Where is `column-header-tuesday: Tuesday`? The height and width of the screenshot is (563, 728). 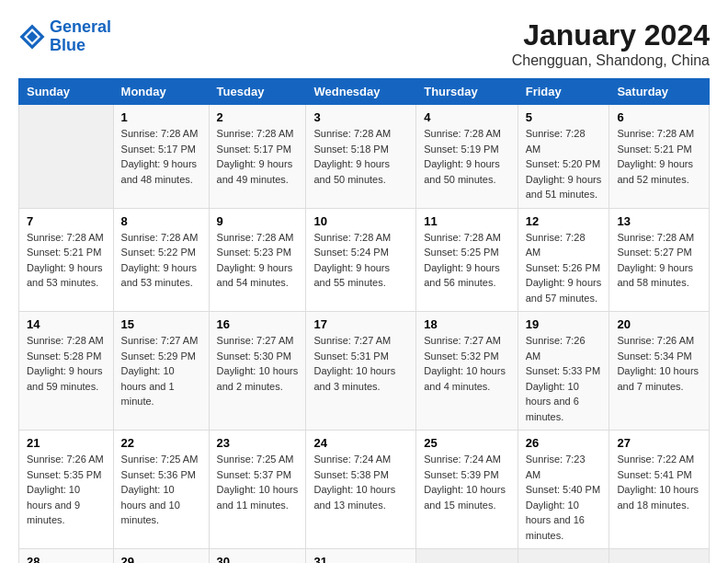
column-header-tuesday: Tuesday is located at coordinates (257, 92).